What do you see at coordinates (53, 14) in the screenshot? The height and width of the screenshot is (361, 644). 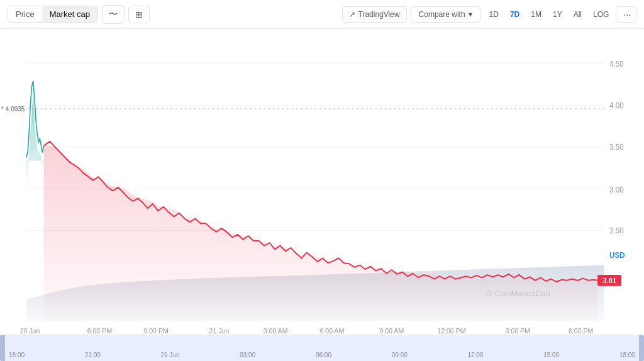 I see `view-toggle: Price Market cap` at bounding box center [53, 14].